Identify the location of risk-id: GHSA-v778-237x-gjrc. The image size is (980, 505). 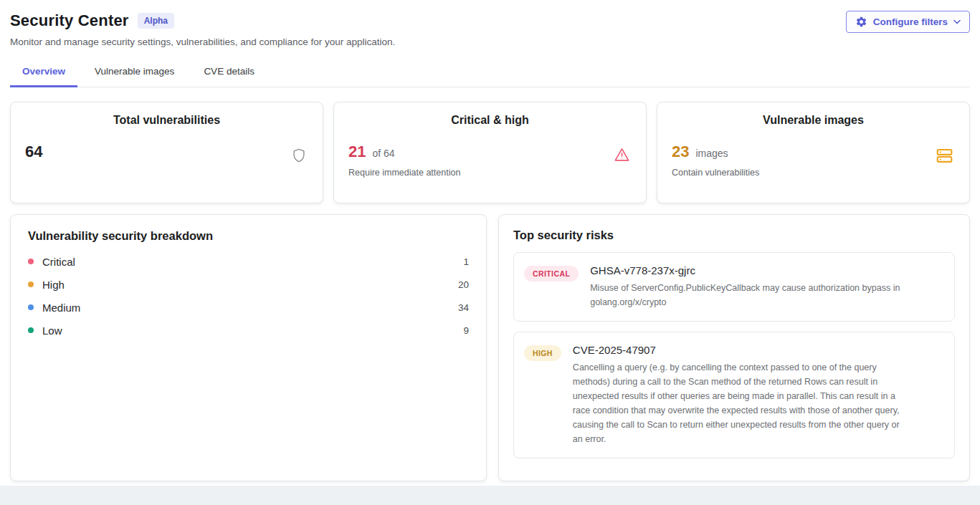
(755, 271).